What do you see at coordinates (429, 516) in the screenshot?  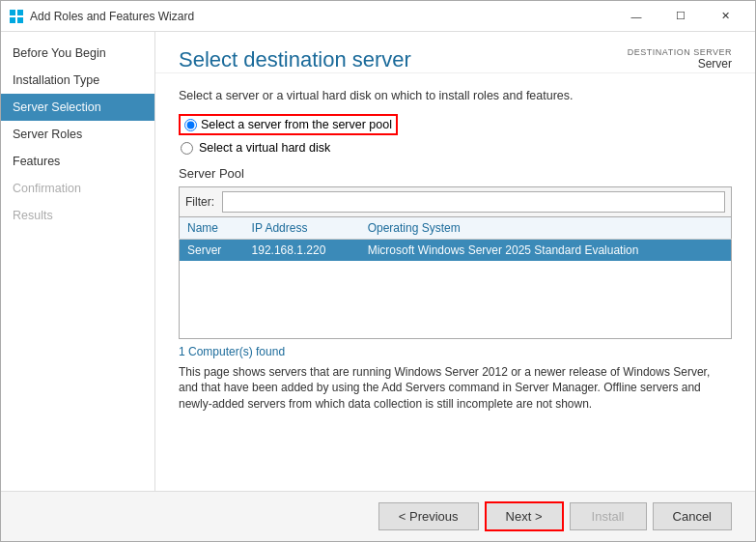 I see `previous-button: < Previous` at bounding box center [429, 516].